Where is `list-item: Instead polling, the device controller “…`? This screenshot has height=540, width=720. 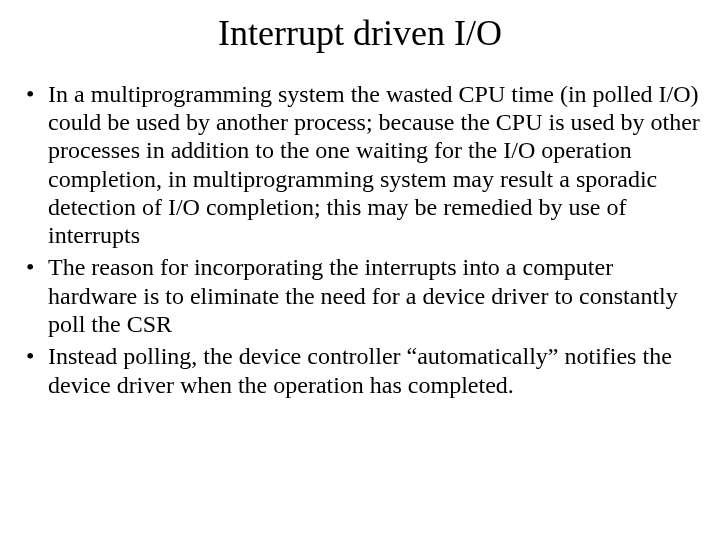
list-item: Instead polling, the device controller “… is located at coordinates (375, 370).